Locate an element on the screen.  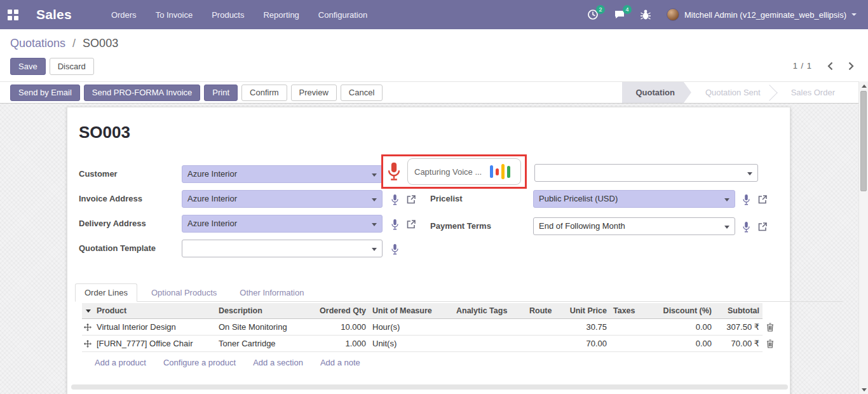
quotation-template-field is located at coordinates (282, 248).